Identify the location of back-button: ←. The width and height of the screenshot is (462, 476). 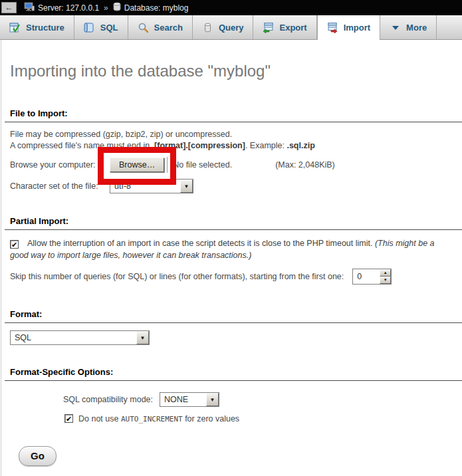
(9, 8).